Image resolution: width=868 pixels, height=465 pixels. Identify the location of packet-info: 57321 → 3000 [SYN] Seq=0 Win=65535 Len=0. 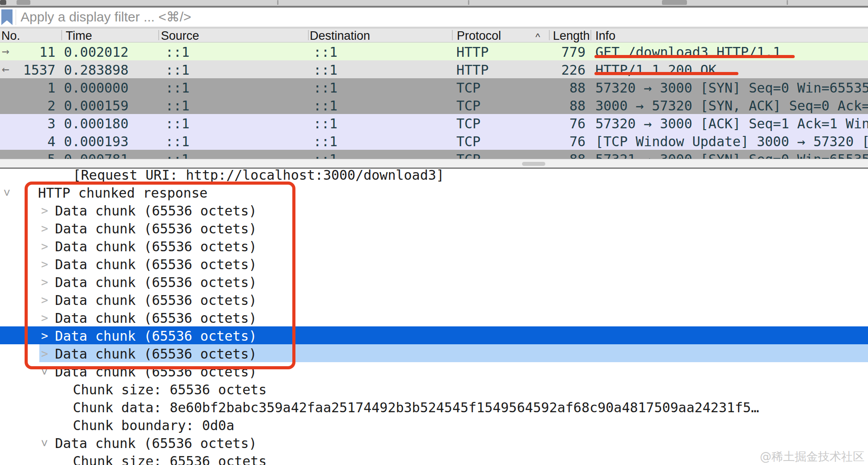
(732, 155).